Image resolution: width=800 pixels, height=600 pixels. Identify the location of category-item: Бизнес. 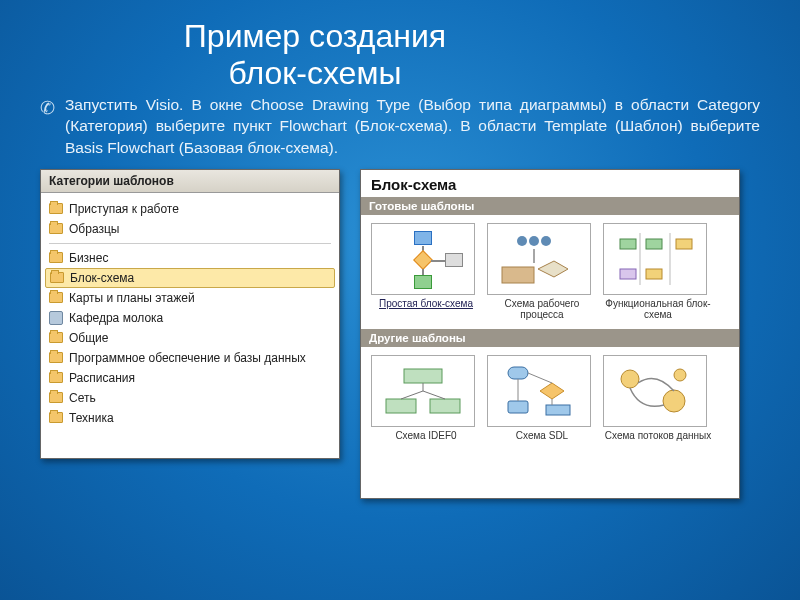
(190, 258).